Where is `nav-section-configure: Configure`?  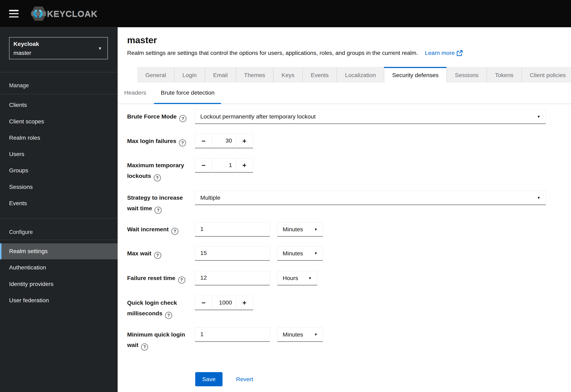
nav-section-configure: Configure is located at coordinates (21, 232).